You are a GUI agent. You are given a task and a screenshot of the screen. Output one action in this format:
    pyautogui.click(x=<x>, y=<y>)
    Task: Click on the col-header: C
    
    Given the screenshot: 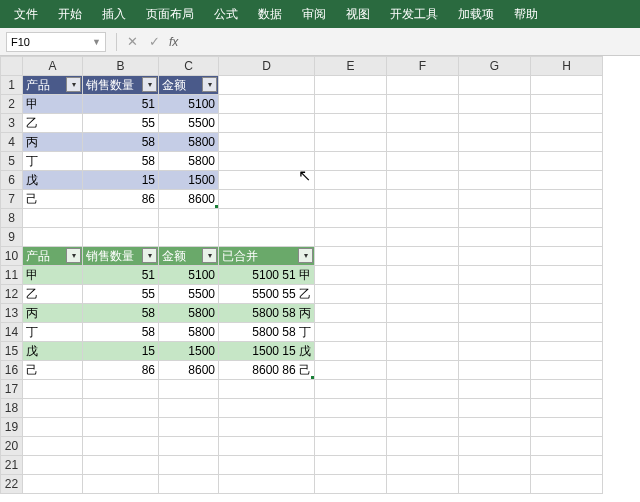 What is the action you would take?
    pyautogui.click(x=189, y=66)
    